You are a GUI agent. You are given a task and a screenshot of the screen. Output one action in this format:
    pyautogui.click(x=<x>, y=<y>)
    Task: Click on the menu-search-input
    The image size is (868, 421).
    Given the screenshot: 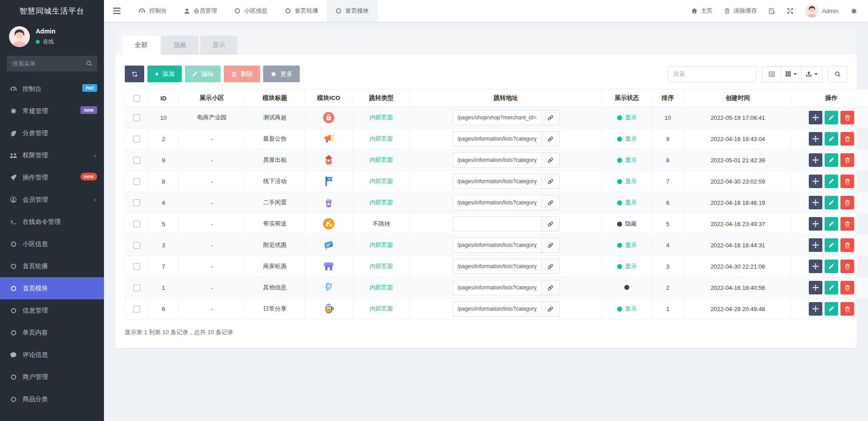 What is the action you would take?
    pyautogui.click(x=52, y=63)
    